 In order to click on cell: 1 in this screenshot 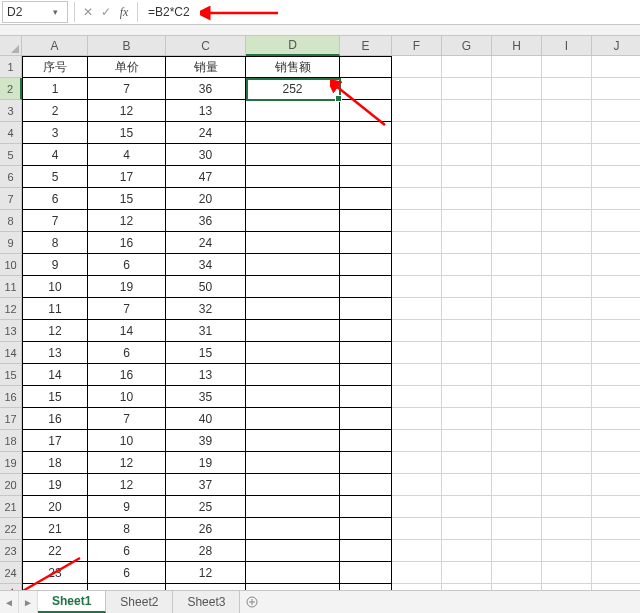, I will do `click(55, 89)`.